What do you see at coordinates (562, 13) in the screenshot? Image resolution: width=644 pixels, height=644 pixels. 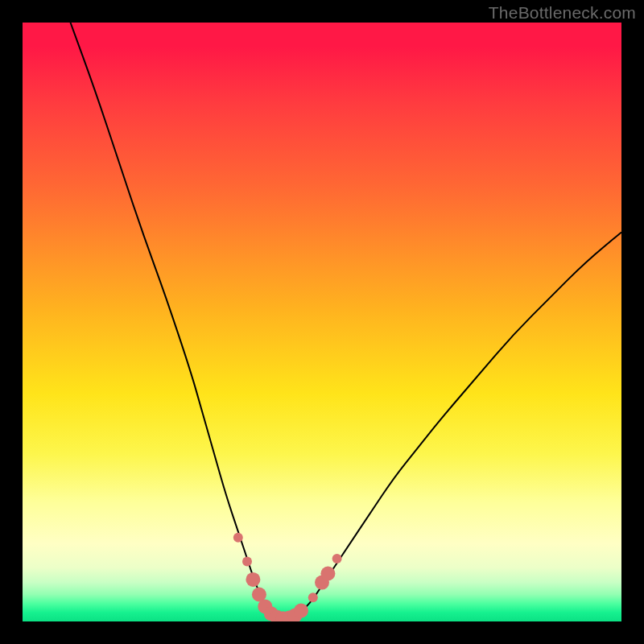 I see `watermark-text: TheBottleneck.com` at bounding box center [562, 13].